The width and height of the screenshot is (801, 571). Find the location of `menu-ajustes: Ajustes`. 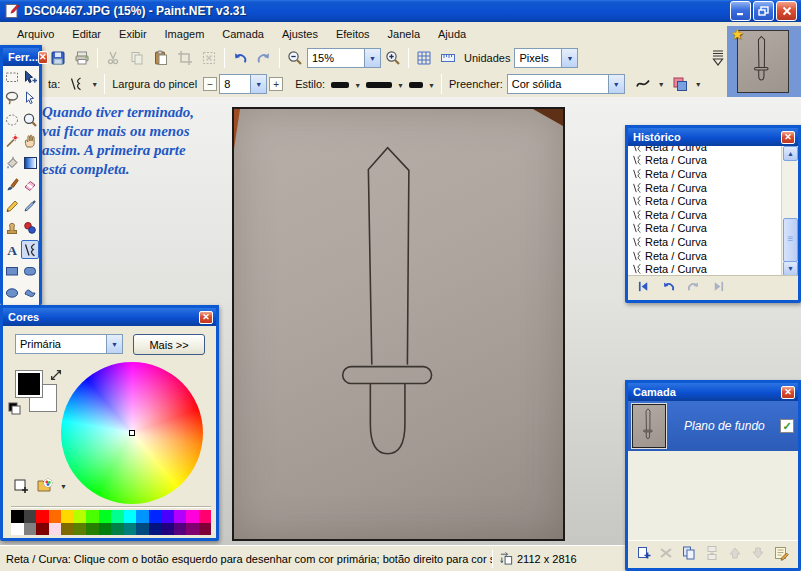

menu-ajustes: Ajustes is located at coordinates (300, 34).